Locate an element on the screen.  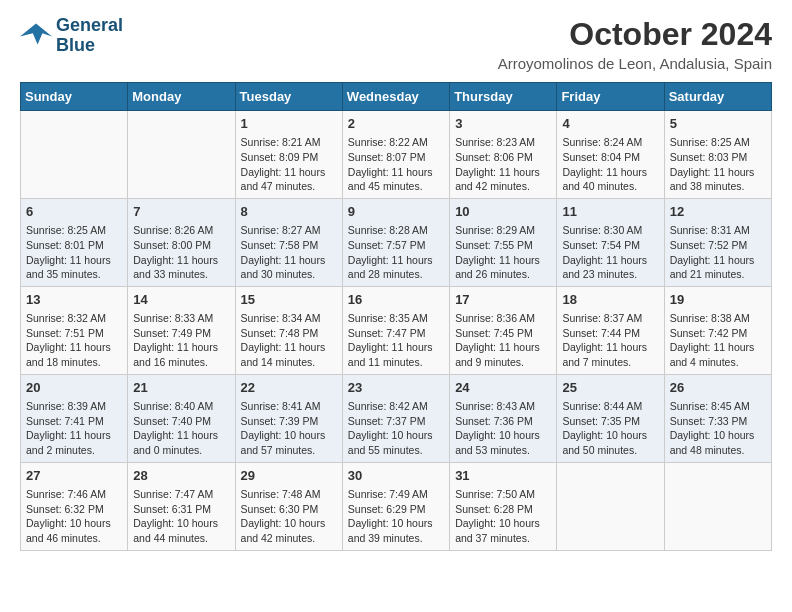
day-info: Sunrise: 8:29 AM Sunset: 7:55 PM Dayligh… is located at coordinates (503, 252).